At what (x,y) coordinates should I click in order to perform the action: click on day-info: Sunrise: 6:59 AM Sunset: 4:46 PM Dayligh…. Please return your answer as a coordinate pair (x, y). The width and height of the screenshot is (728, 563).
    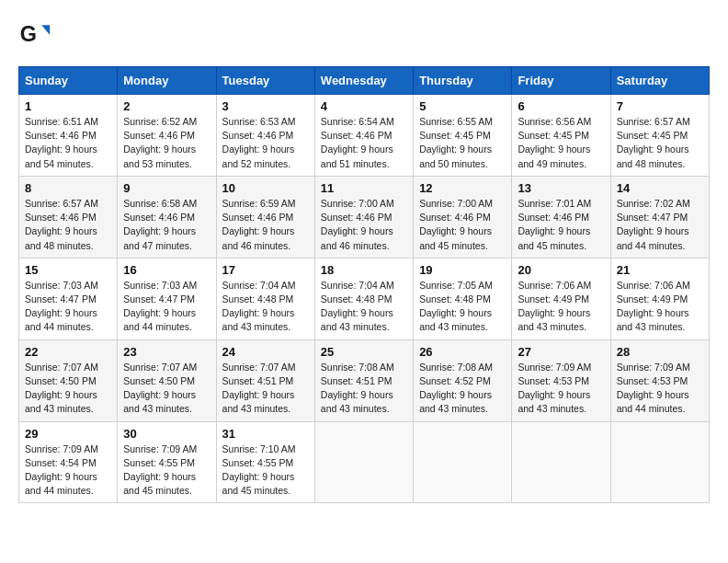
    Looking at the image, I should click on (266, 224).